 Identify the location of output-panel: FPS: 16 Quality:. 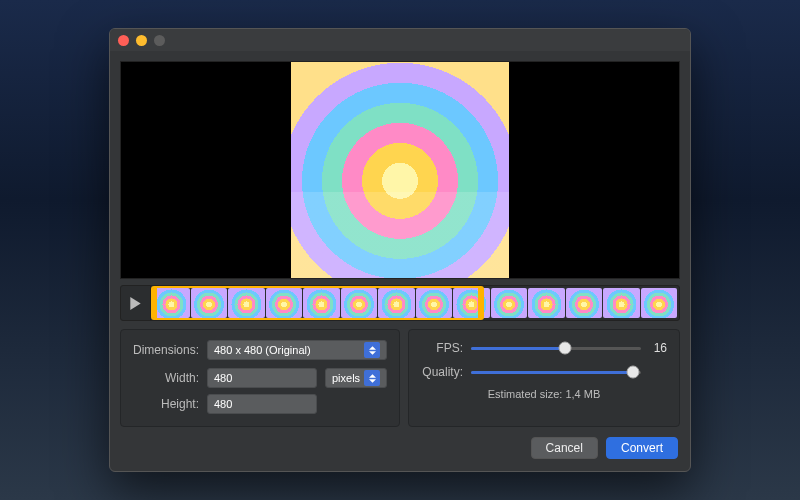
(544, 378).